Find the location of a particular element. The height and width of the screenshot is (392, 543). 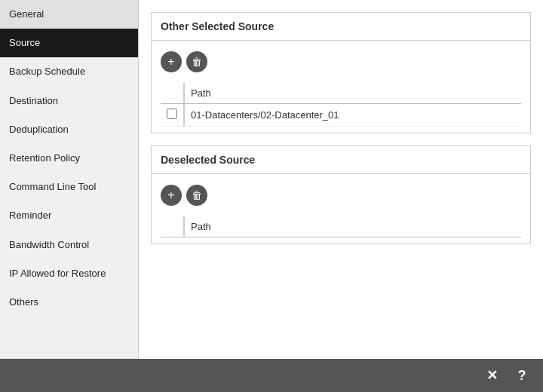

sidebar-item-general: General is located at coordinates (69, 14).